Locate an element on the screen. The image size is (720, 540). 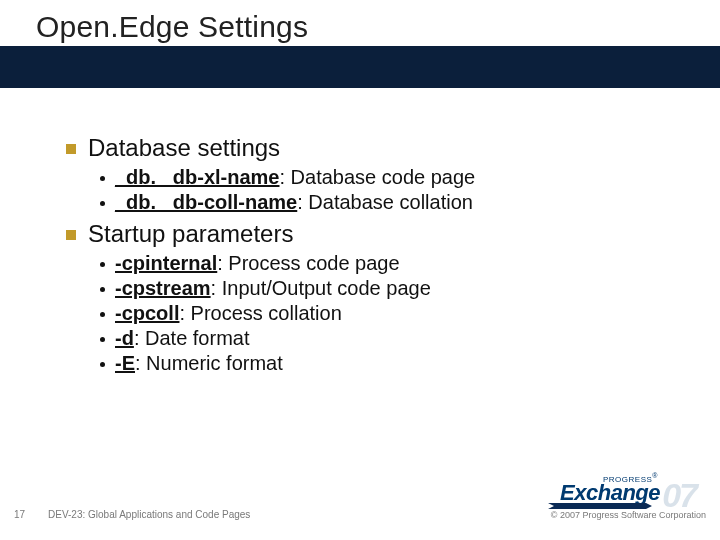
list-item: -d: Date format is located at coordinates (383, 338).